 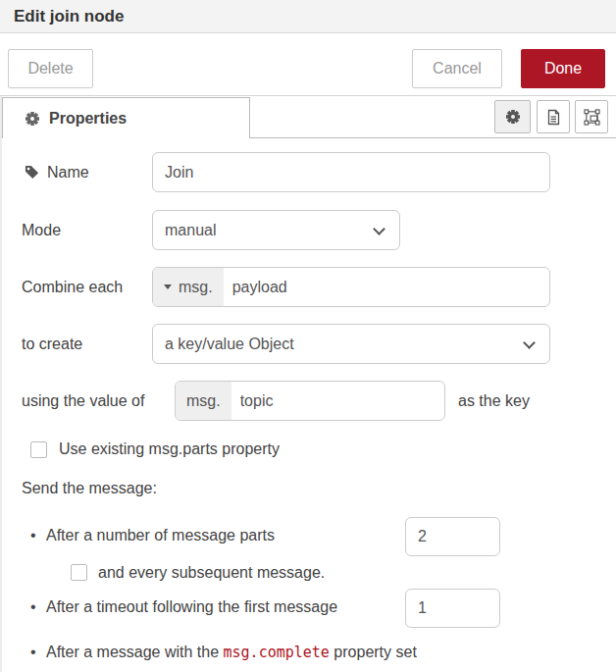 I want to click on name-input, so click(x=351, y=173).